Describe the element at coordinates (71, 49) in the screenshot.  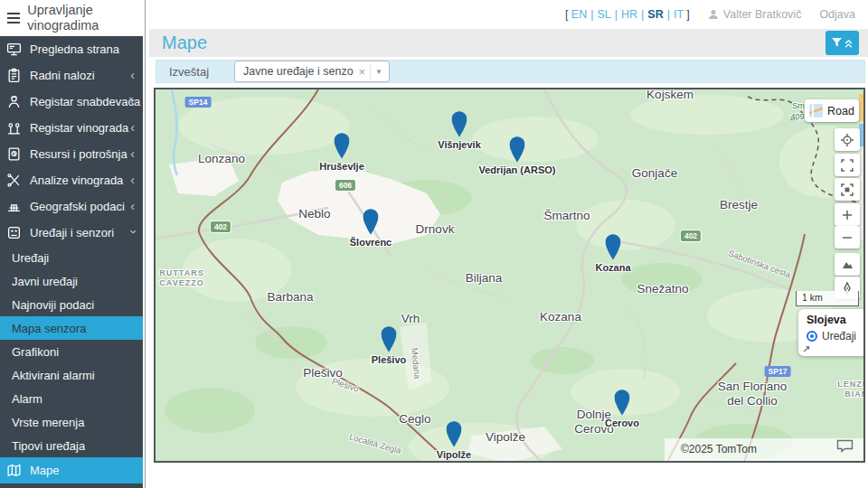
I see `sidebar-item-pregledna-strana: Pregledna strana` at that location.